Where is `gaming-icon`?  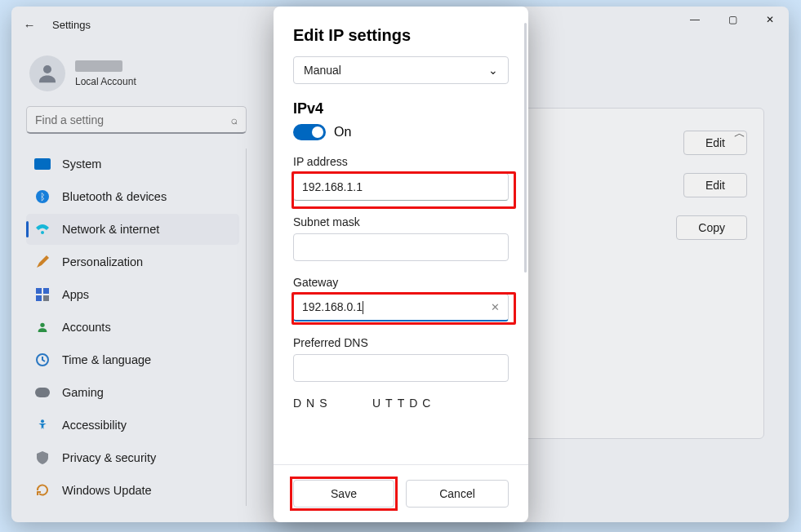 gaming-icon is located at coordinates (42, 392).